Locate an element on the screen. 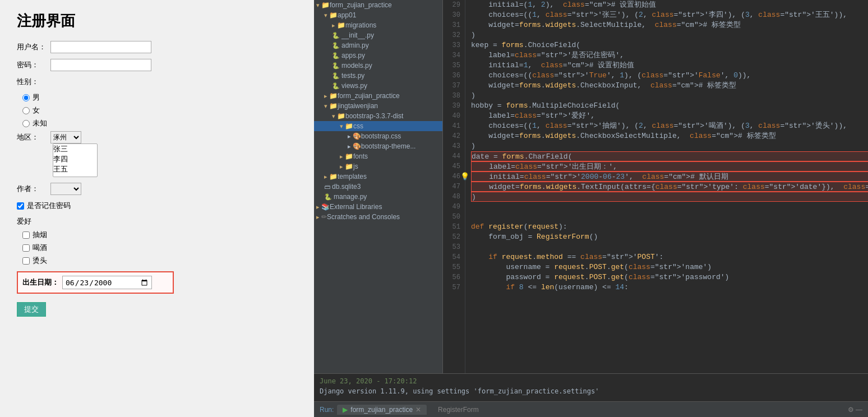 The width and height of the screenshot is (868, 417). hobby-drinking-cb is located at coordinates (26, 248).